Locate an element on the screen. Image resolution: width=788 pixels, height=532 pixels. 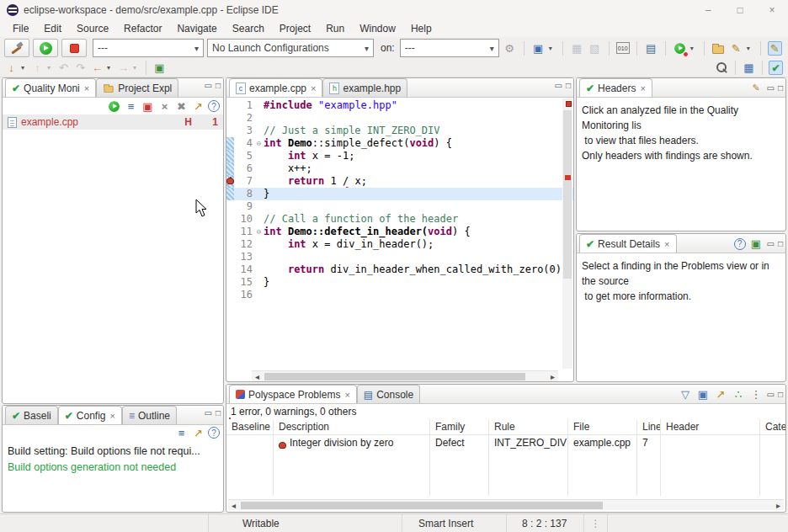
build-config-combo: --- ▾ is located at coordinates (148, 48).